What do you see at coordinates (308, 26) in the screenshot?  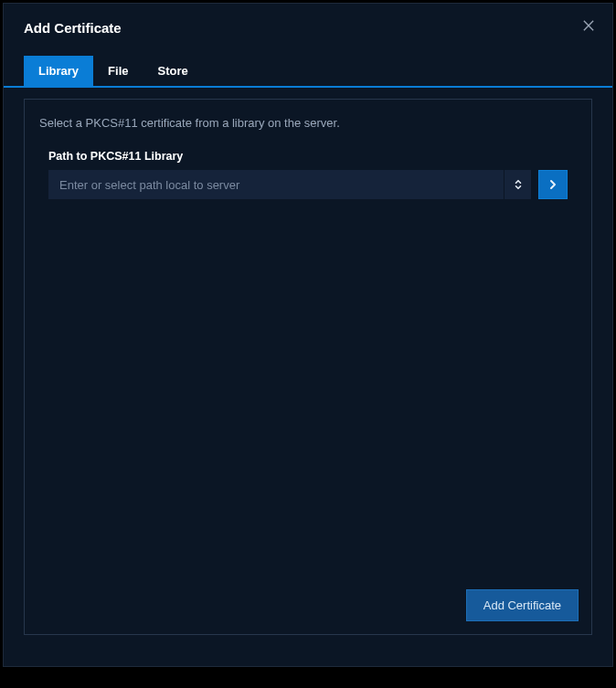 I see `dialog-header: Add Certificate` at bounding box center [308, 26].